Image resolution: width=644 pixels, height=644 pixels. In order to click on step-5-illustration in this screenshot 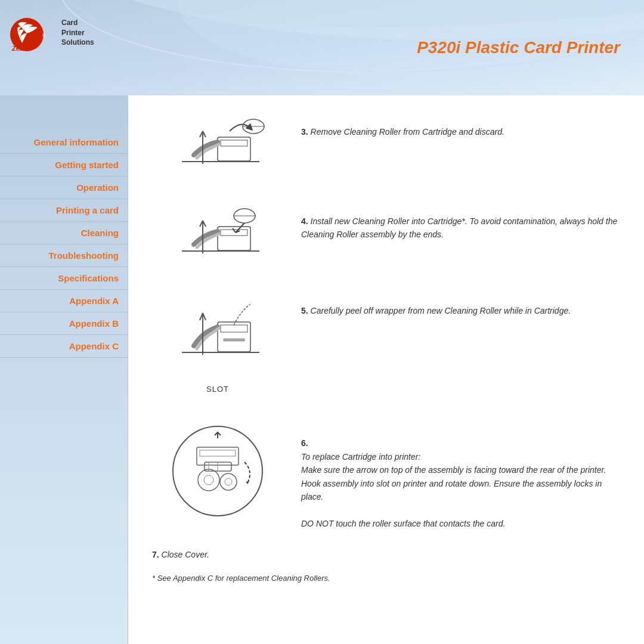, I will do `click(218, 337)`.